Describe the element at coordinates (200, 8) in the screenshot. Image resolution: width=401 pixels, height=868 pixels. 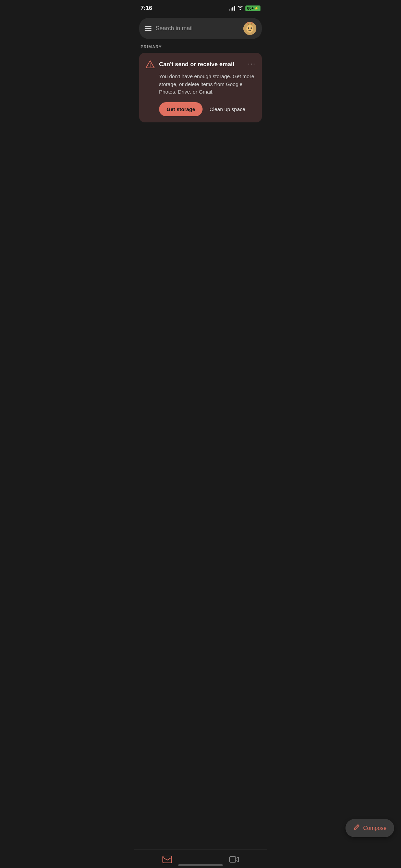
I see `status-bar: 7:16 80+ ⚡` at that location.